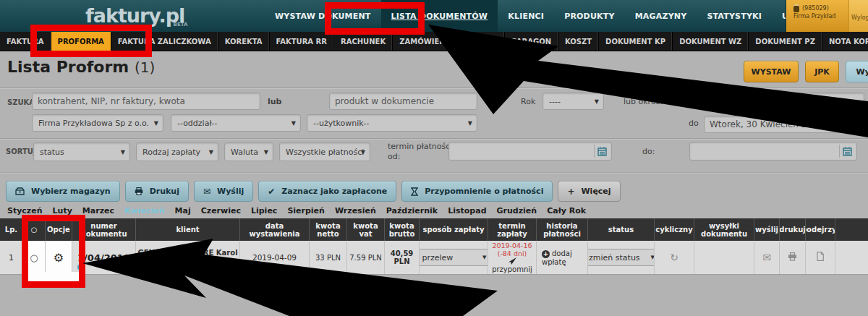  What do you see at coordinates (26, 41) in the screenshot?
I see `tab-faktura: FAKTURA` at bounding box center [26, 41].